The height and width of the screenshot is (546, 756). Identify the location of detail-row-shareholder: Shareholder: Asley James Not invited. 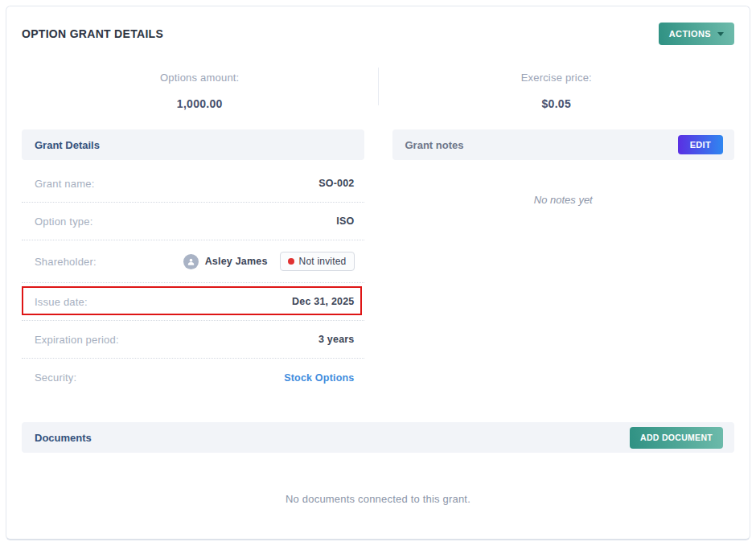
(193, 262).